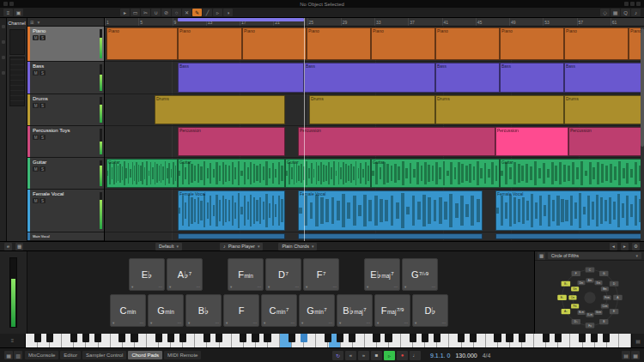  What do you see at coordinates (70, 355) in the screenshot?
I see `statusbar-tab-editor: Editor` at bounding box center [70, 355].